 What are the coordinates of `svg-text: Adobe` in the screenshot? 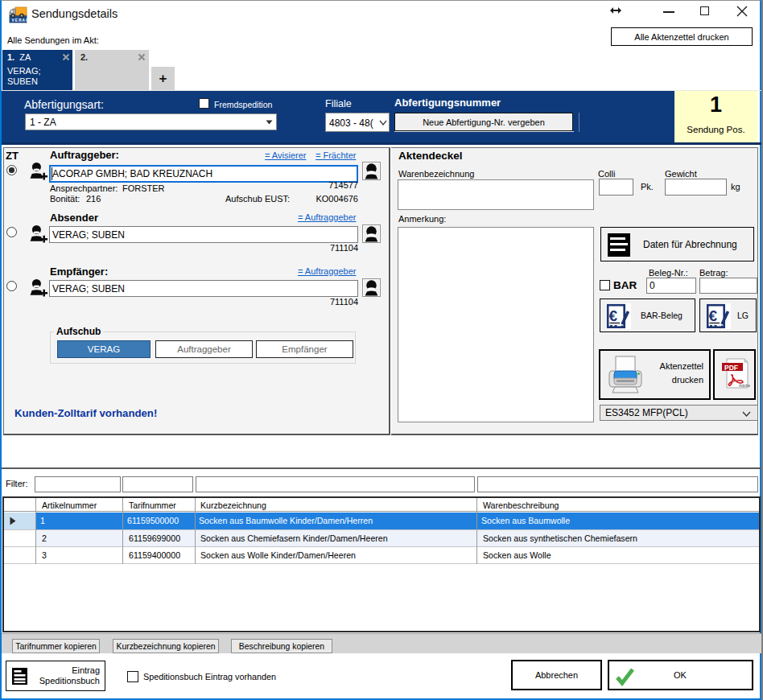 It's located at (744, 385).